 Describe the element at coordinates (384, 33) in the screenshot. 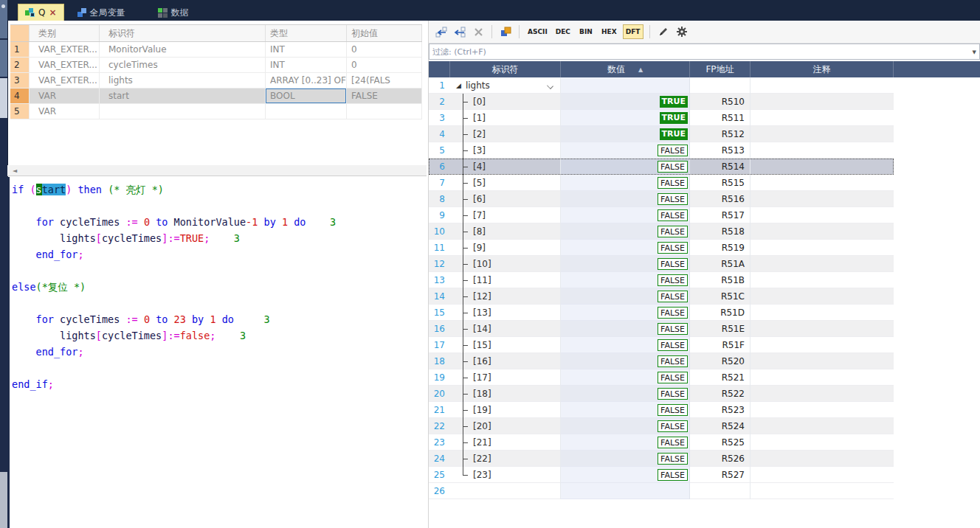

I see `col-header-initial: 初始值` at that location.